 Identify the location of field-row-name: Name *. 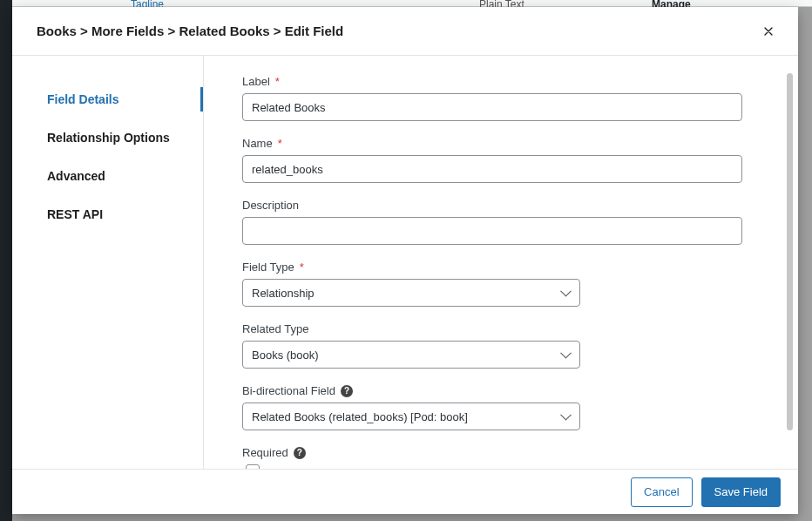
(504, 160).